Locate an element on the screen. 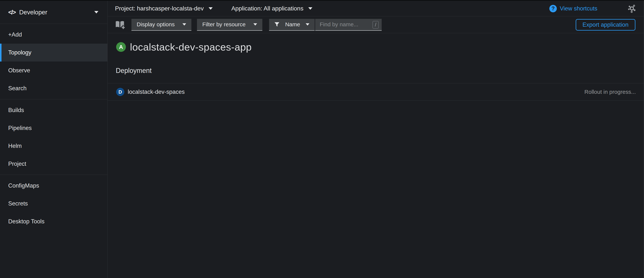  sidebar-item-secrets: Secrets is located at coordinates (54, 204).